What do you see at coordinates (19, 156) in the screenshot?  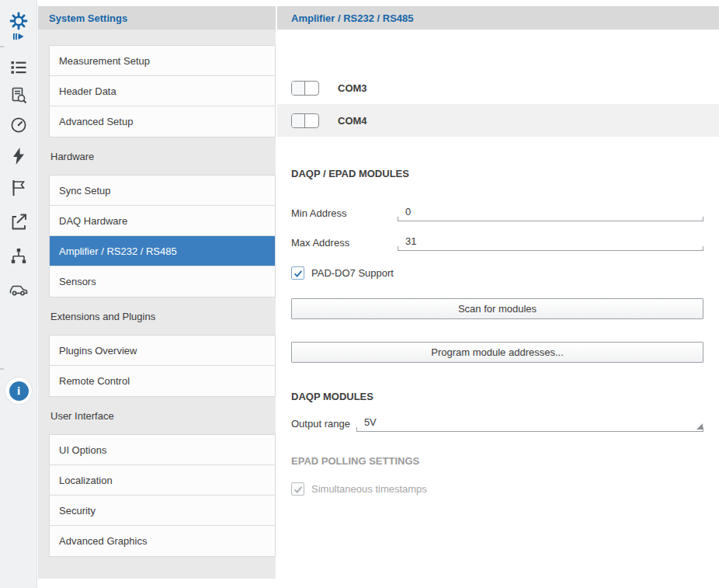 I see `live-bolt-icon` at bounding box center [19, 156].